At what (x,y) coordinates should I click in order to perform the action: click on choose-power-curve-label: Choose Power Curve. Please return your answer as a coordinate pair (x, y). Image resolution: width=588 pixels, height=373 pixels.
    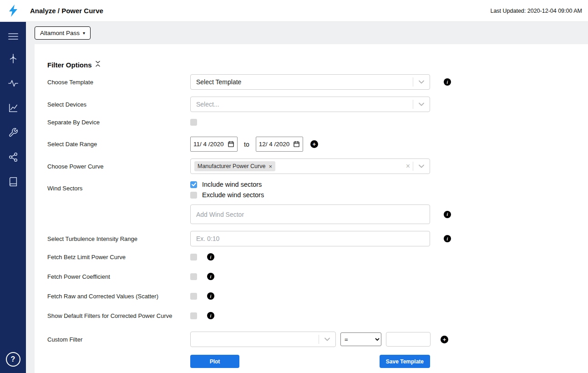
    Looking at the image, I should click on (119, 167).